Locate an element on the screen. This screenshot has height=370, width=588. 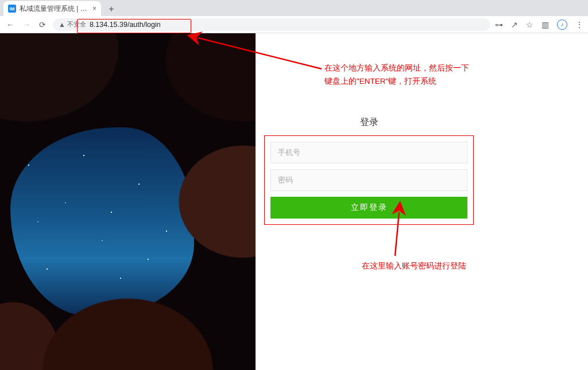
password-field: 密码 is located at coordinates (369, 180).